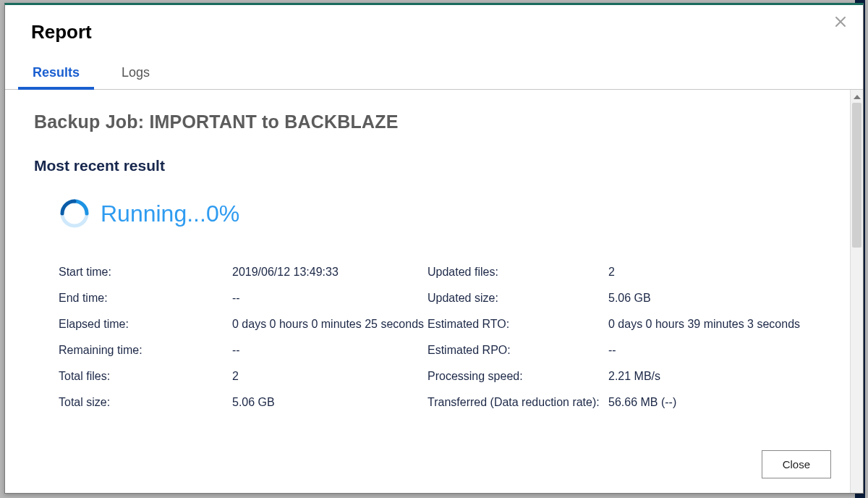 This screenshot has width=868, height=498. What do you see at coordinates (145, 376) in the screenshot?
I see `label-total-files: Total files:` at bounding box center [145, 376].